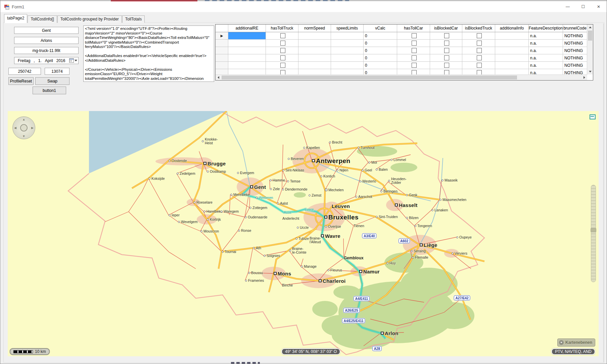 The width and height of the screenshot is (607, 364). Describe the element at coordinates (24, 119) in the screenshot. I see `pan-up-icon: ▲` at that location.